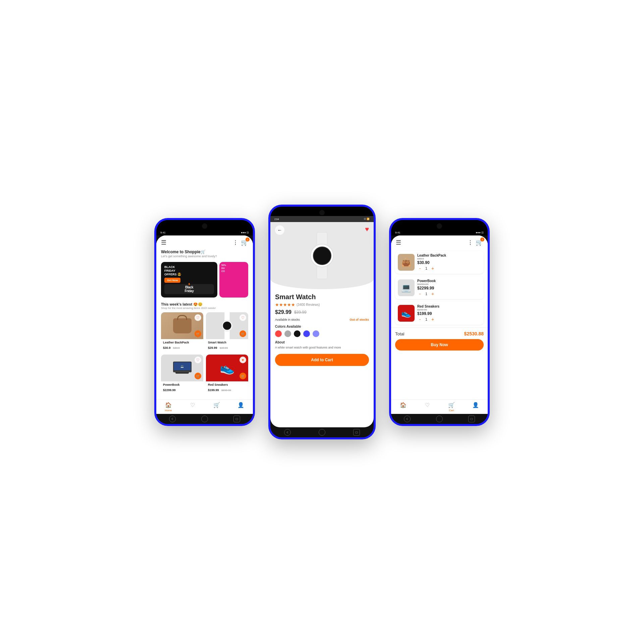 The width and height of the screenshot is (644, 644). I want to click on qty-minus-bag: -, so click(420, 268).